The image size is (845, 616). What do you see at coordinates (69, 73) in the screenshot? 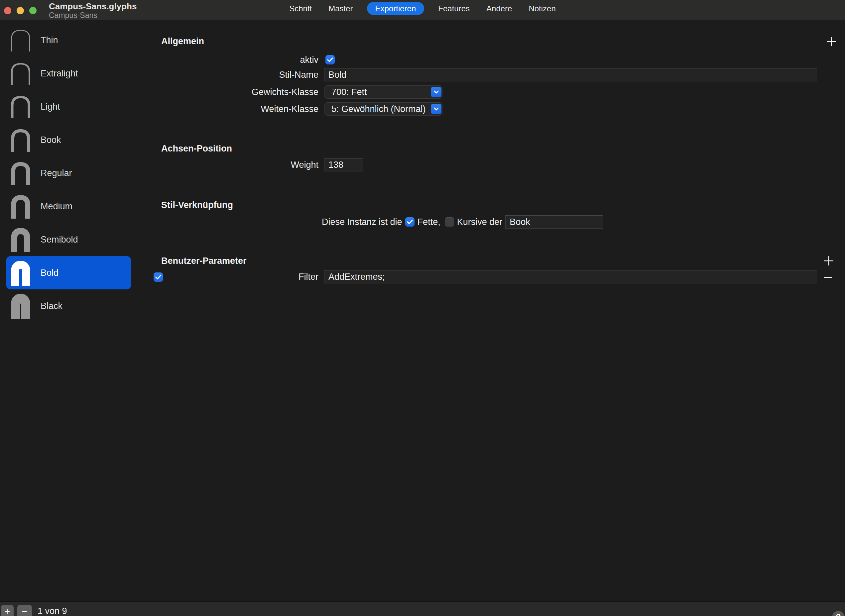
I see `instance-row-extralight: Extralight` at bounding box center [69, 73].